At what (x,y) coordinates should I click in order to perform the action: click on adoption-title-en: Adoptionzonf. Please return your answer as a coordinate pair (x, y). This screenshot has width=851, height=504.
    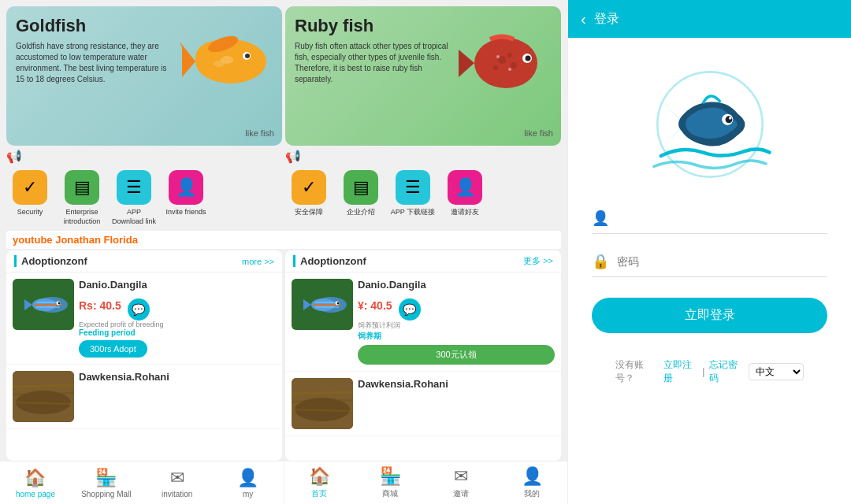
    Looking at the image, I should click on (50, 261).